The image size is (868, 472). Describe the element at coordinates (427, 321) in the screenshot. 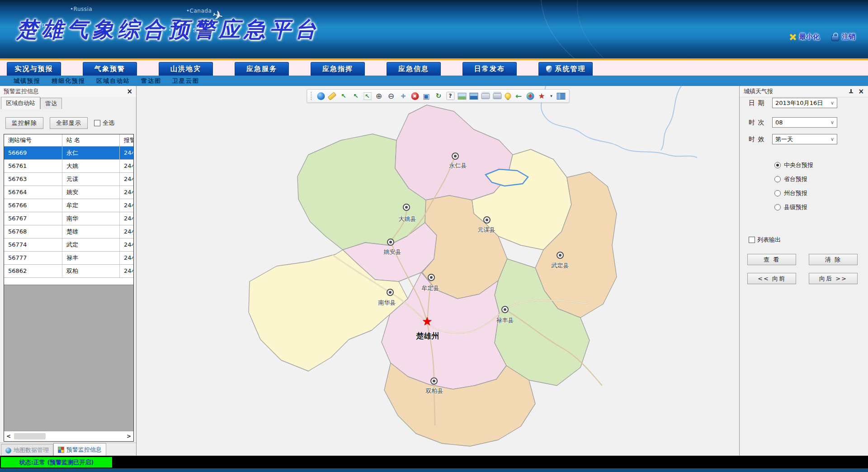

I see `city-star-icon: ★` at that location.